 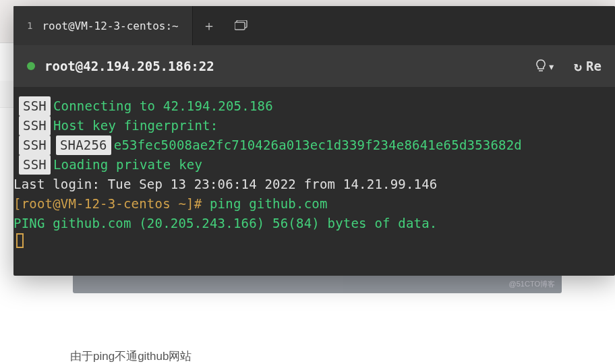 What do you see at coordinates (84, 146) in the screenshot?
I see `sha-badge: SHA256` at bounding box center [84, 146].